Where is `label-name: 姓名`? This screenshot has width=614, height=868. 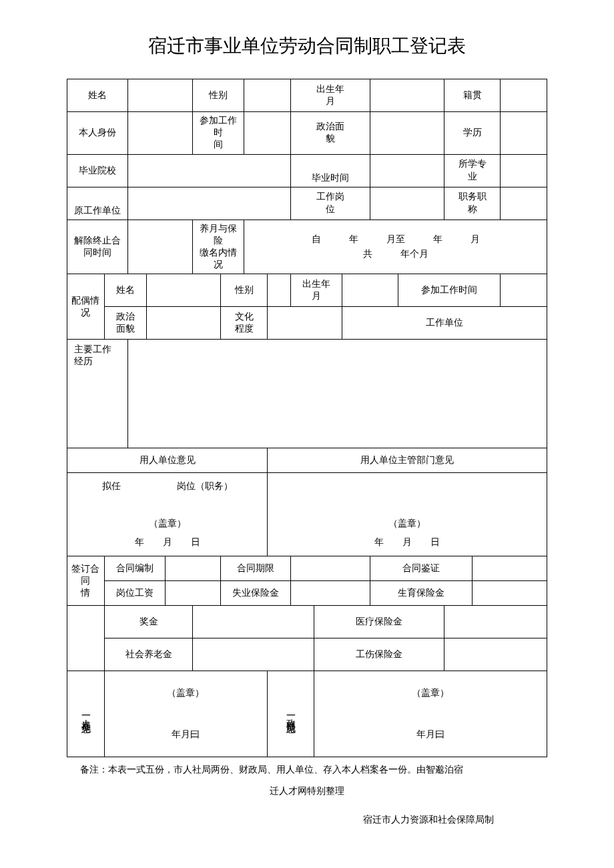 label-name: 姓名 is located at coordinates (97, 96).